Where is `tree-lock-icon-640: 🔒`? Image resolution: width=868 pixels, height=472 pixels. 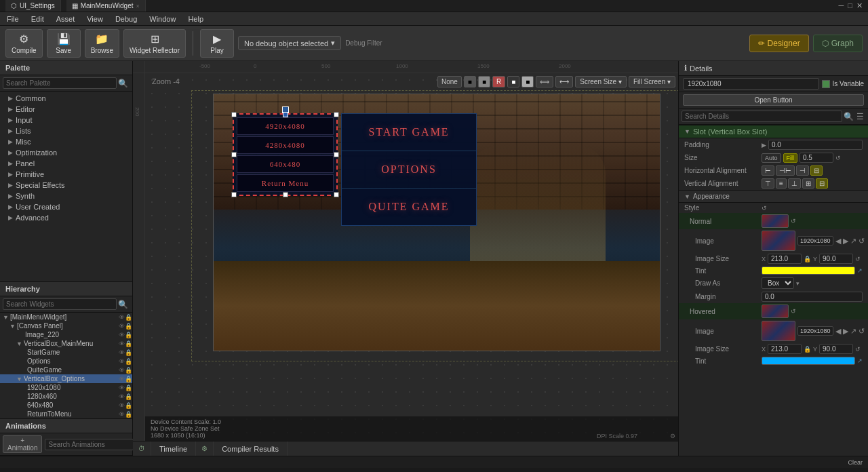
tree-lock-icon-640: 🔒 is located at coordinates (129, 406).